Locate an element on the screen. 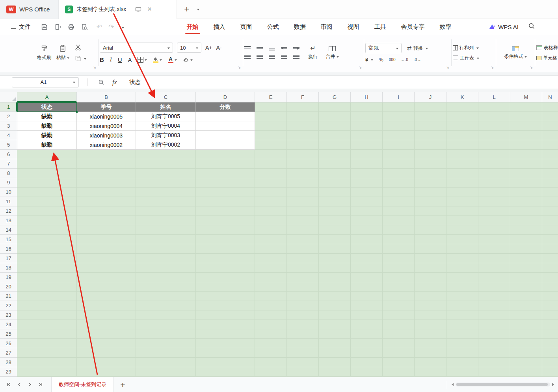 The width and height of the screenshot is (558, 392). cell-B12 is located at coordinates (106, 211).